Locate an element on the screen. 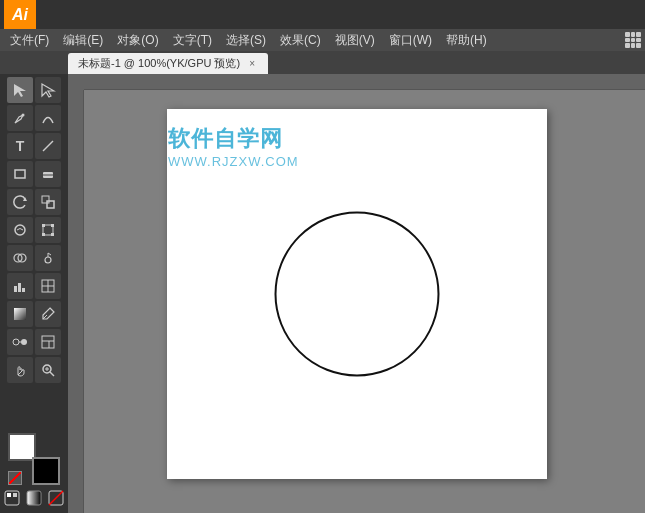 This screenshot has width=645, height=513. menu-help: 帮助(H) is located at coordinates (466, 40).